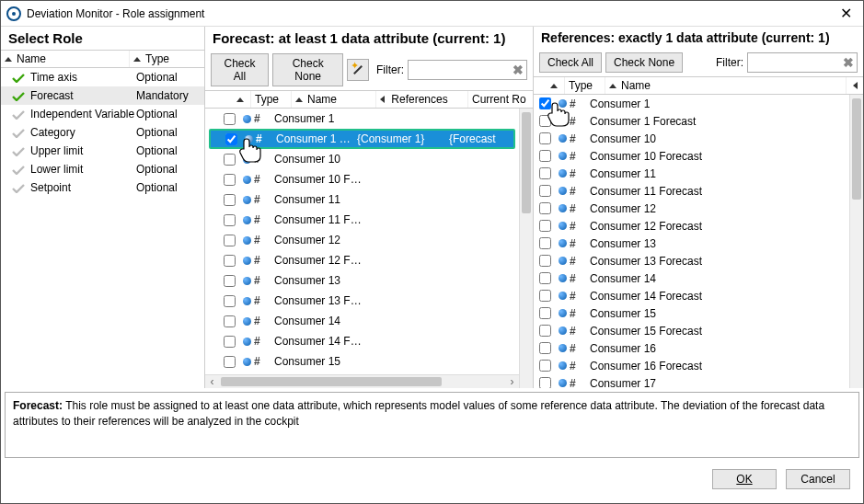  What do you see at coordinates (103, 96) in the screenshot?
I see `role-row: ForecastMandatory` at bounding box center [103, 96].